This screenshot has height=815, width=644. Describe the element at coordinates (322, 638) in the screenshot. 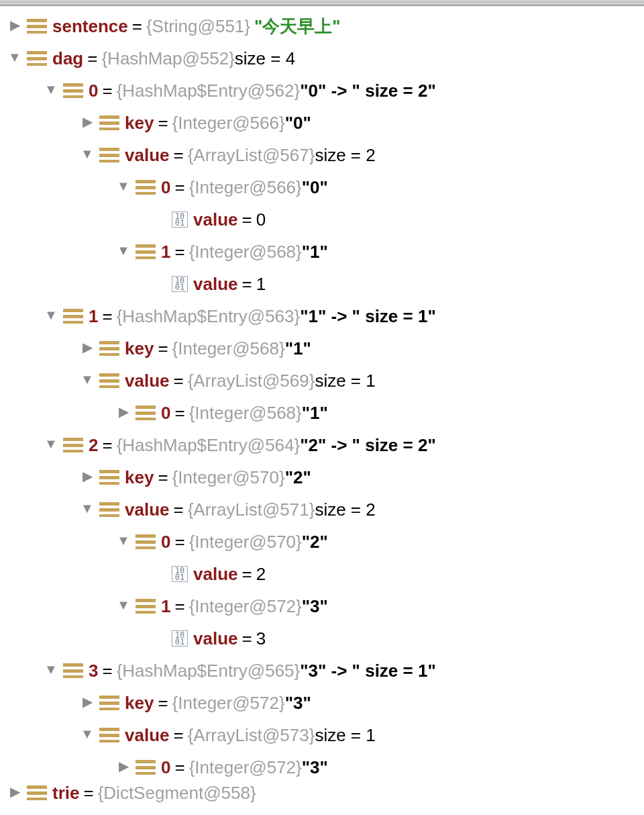

I see `tree-row: value = 3` at that location.